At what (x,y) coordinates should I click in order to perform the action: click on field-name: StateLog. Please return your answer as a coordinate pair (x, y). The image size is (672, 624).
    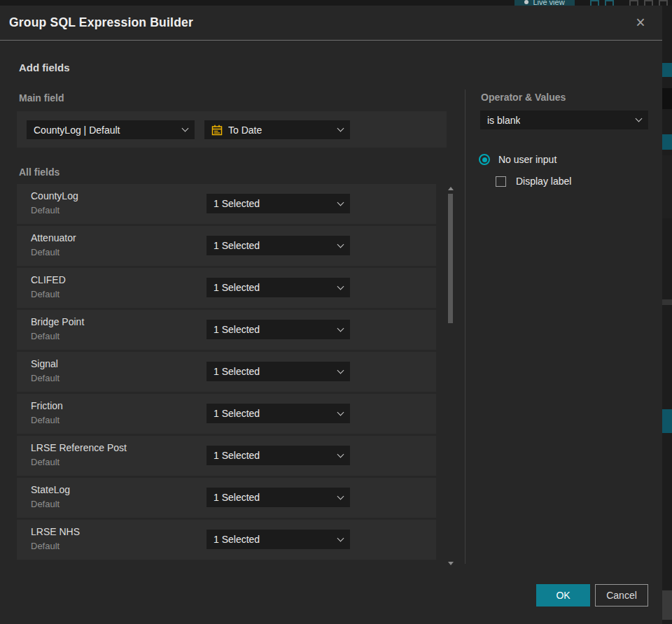
    Looking at the image, I should click on (50, 490).